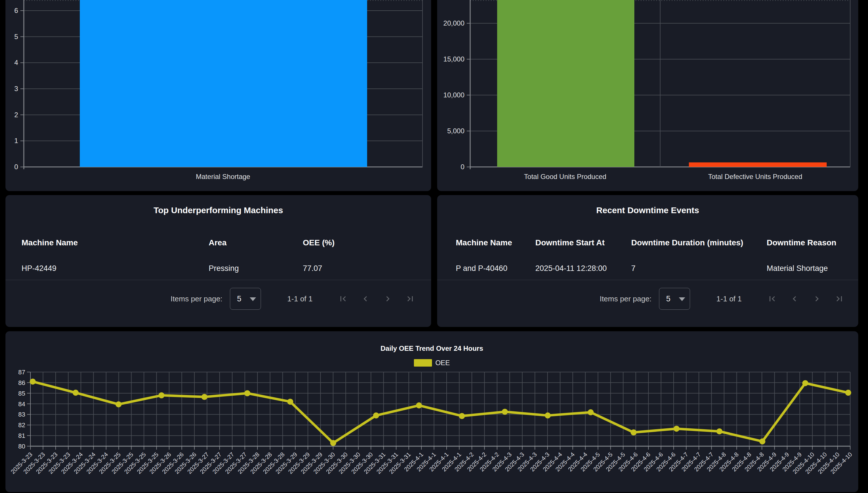 The image size is (868, 493). Describe the element at coordinates (313, 269) in the screenshot. I see `cell-oee: 77.07` at that location.